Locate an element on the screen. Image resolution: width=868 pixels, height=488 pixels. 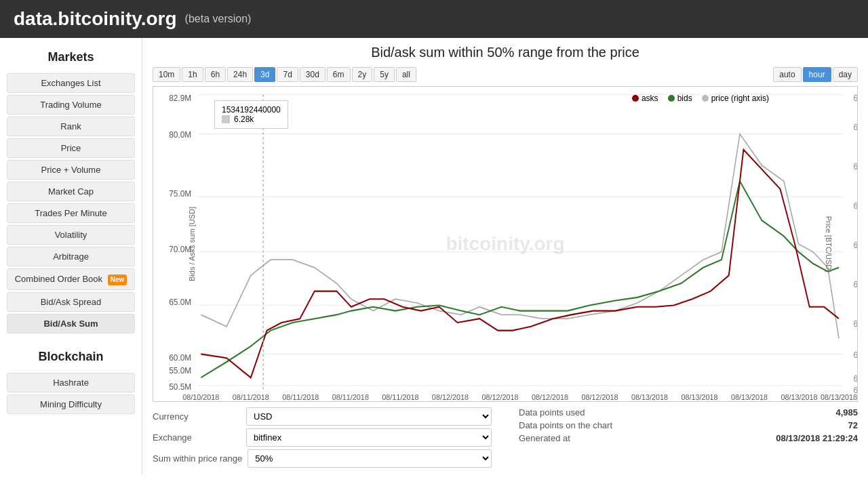
time-btn-24h: 24h is located at coordinates (240, 75).